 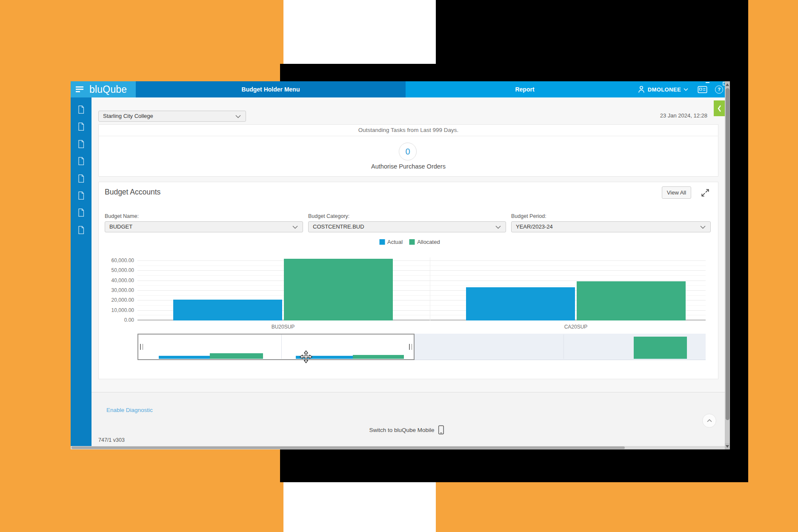 I want to click on category-label: BU20SUP, so click(x=283, y=327).